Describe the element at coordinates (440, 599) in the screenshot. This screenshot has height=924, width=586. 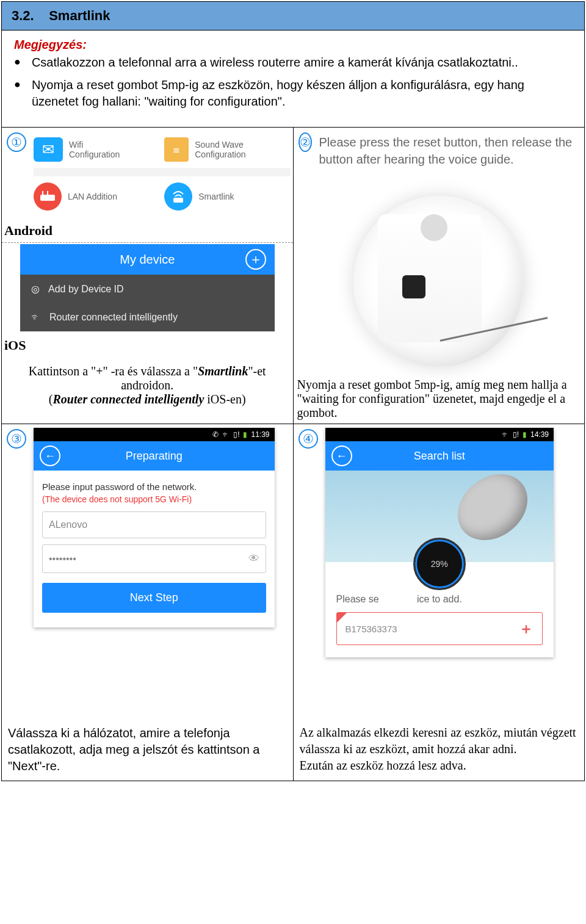
I see `select-device-text: Please se ice to add.` at that location.